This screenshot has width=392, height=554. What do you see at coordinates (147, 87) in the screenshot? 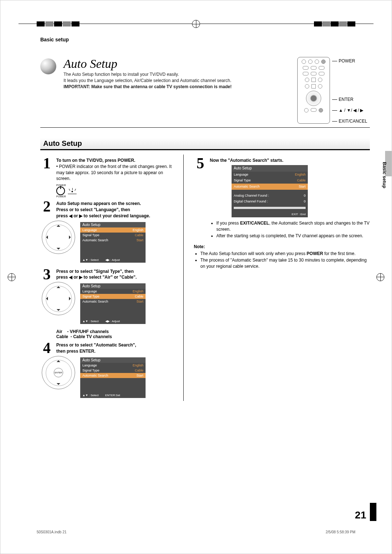
I see `hero-important: IMPORTANT: Make sure that the antenna or…` at bounding box center [147, 87].